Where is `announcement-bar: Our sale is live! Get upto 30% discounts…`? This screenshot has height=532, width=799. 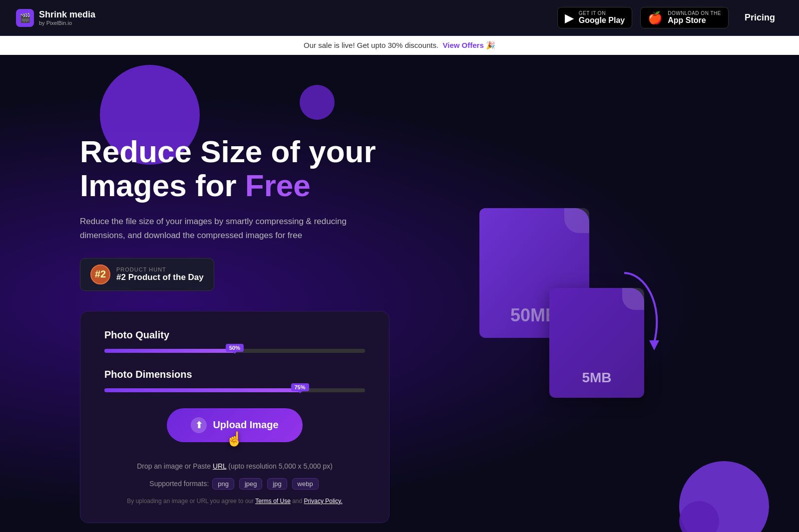
announcement-bar: Our sale is live! Get upto 30% discounts… is located at coordinates (400, 45).